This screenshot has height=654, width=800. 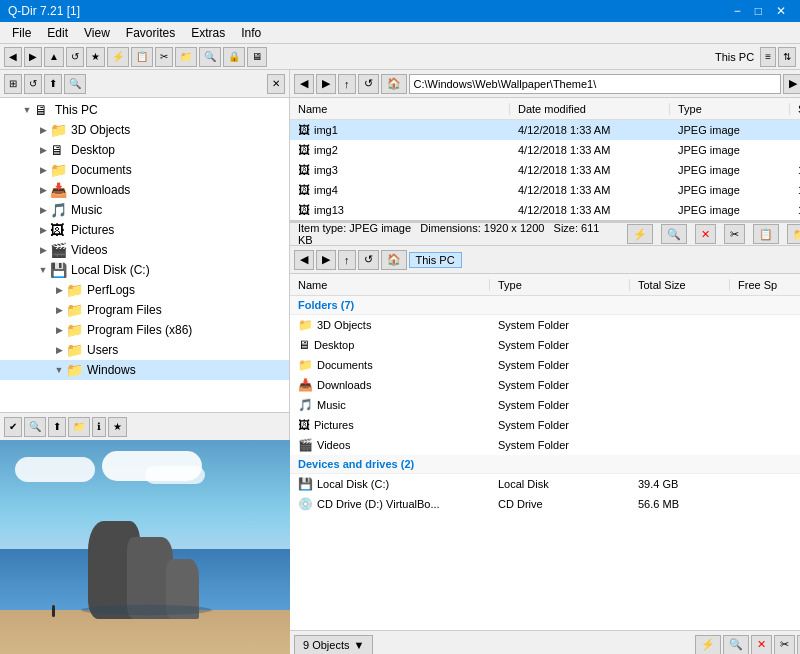 I want to click on drive-row-c: 💾Local Disk (C:) Local Disk 39.4 GB, so click(x=545, y=484).